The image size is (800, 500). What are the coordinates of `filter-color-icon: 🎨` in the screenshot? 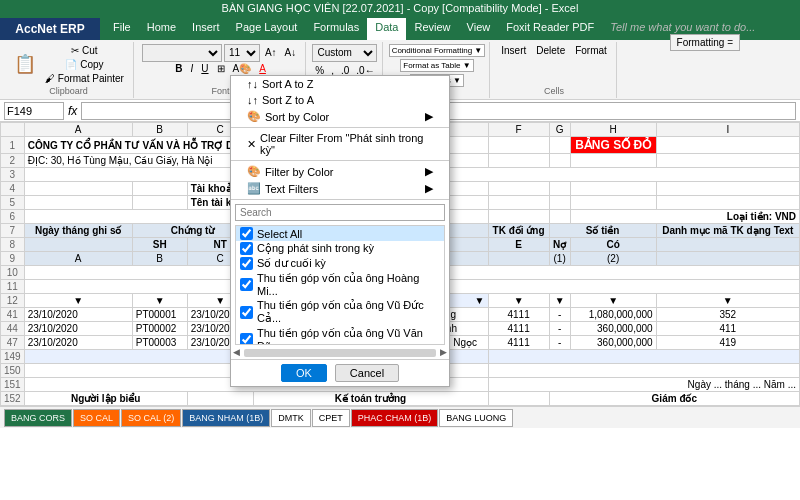 It's located at (254, 172).